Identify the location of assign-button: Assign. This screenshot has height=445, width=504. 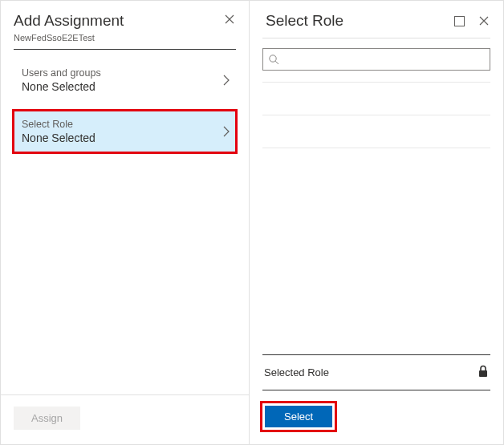
(47, 419).